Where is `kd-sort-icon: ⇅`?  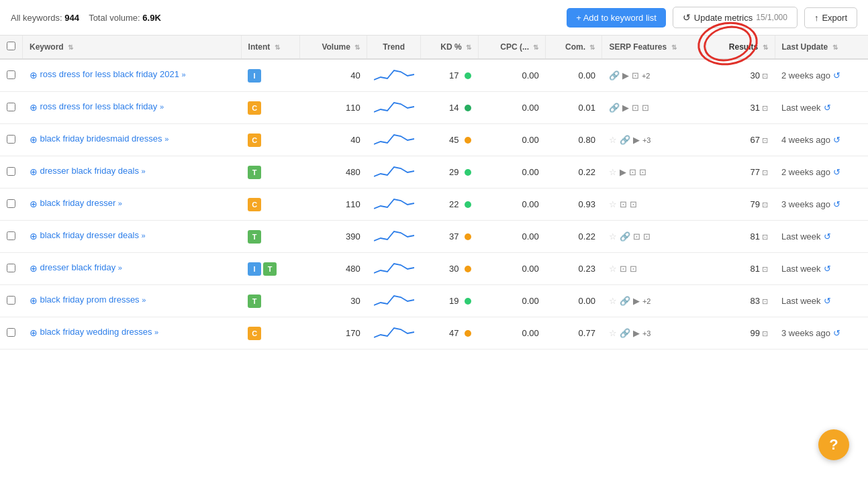
kd-sort-icon: ⇅ is located at coordinates (469, 47).